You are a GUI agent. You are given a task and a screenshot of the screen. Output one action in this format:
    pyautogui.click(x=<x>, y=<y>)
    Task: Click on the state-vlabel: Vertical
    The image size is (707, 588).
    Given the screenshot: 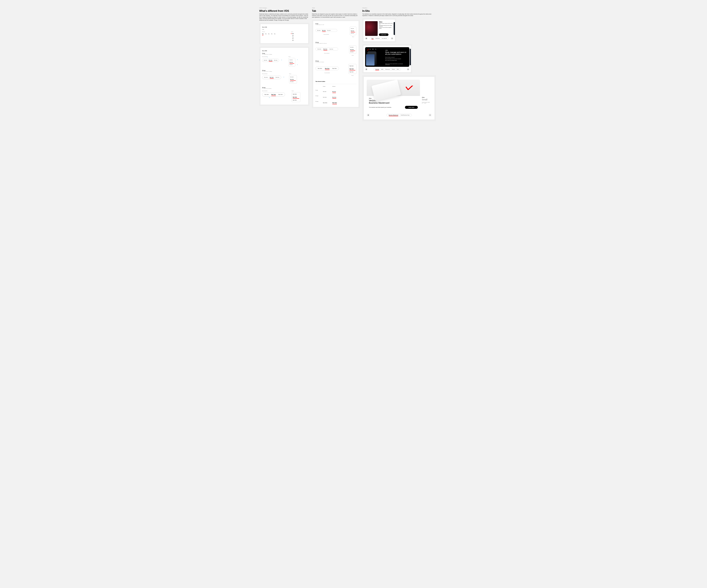 What is the action you would take?
    pyautogui.click(x=352, y=56)
    